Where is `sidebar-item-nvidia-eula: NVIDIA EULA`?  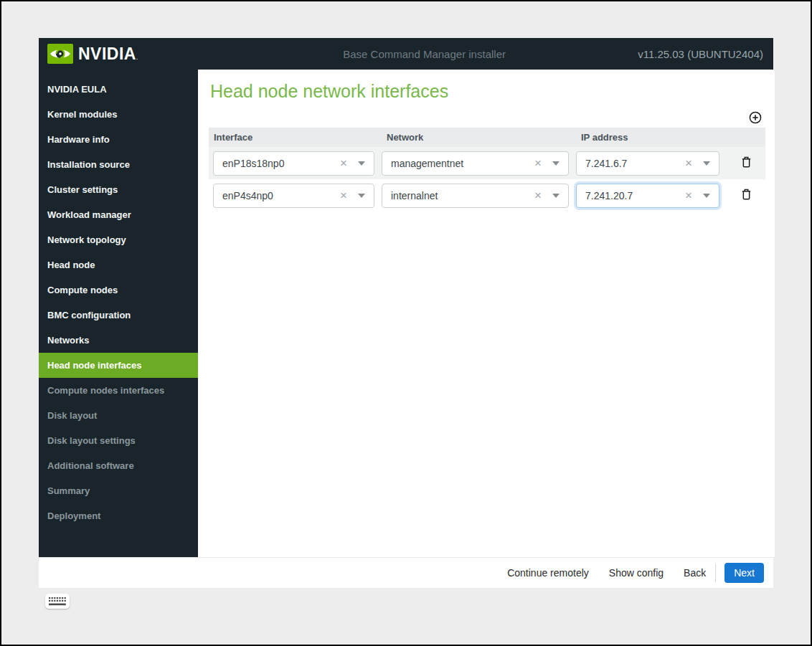 sidebar-item-nvidia-eula: NVIDIA EULA is located at coordinates (118, 89).